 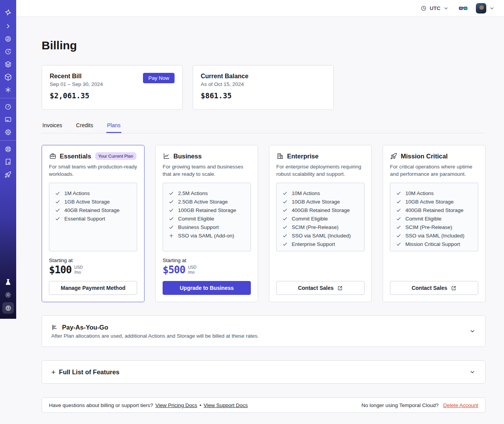 I want to click on current-plan-badge: Your Current Plan, so click(x=116, y=156).